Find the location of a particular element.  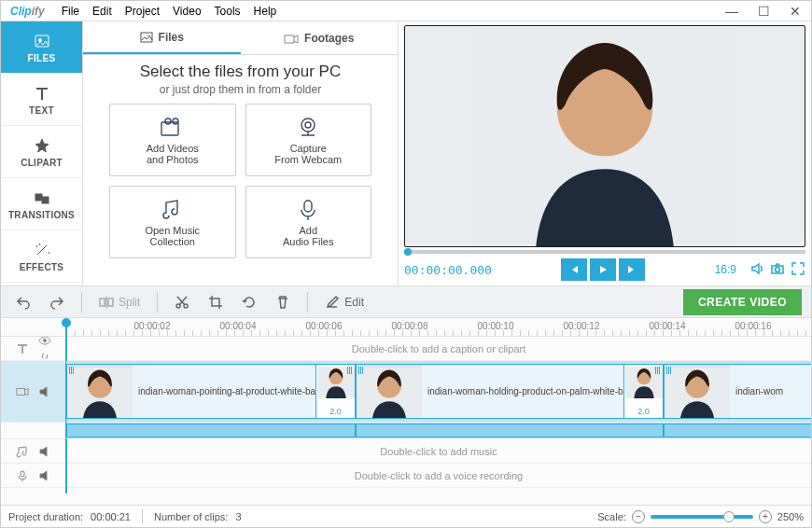

sidetab-clipart: CLIPART is located at coordinates (41, 152).